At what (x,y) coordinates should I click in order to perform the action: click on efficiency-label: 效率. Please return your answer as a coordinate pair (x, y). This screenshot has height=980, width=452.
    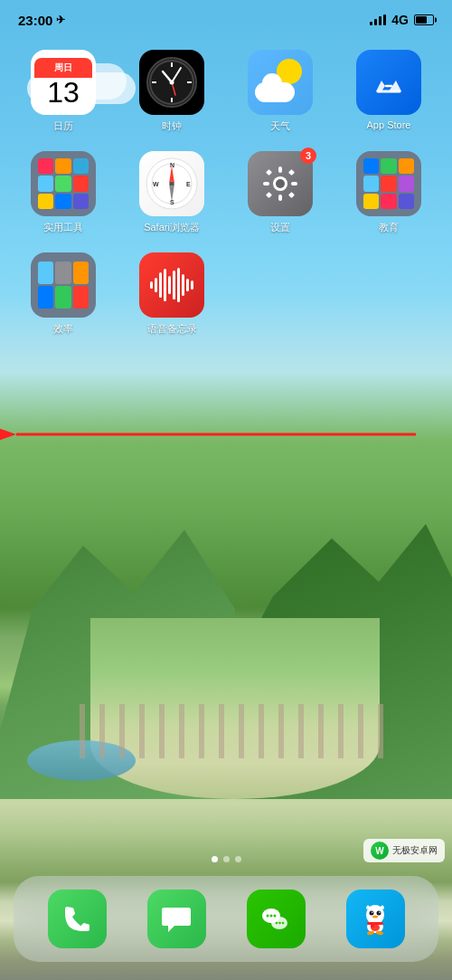
    Looking at the image, I should click on (63, 329).